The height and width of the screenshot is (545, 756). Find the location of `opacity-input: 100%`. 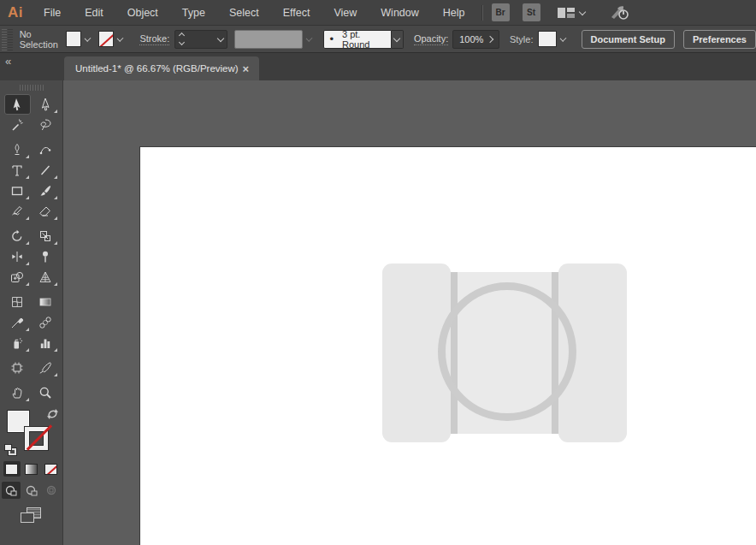

opacity-input: 100% is located at coordinates (475, 39).